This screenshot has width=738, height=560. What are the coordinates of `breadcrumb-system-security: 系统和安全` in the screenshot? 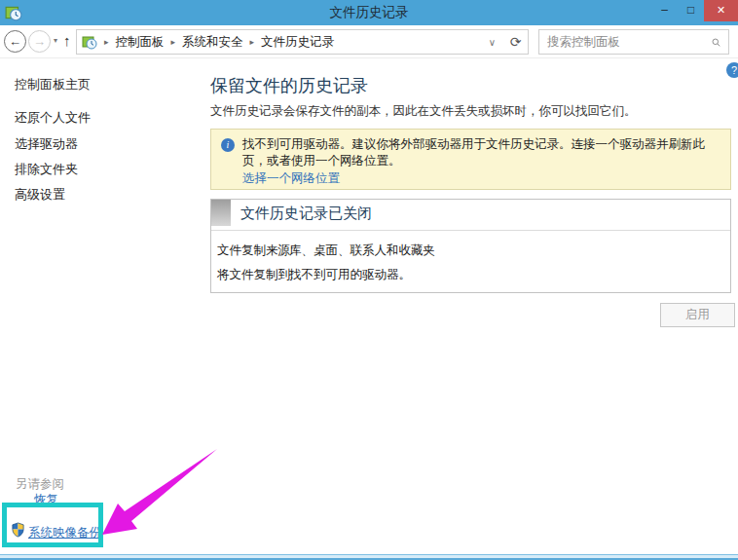 It's located at (212, 43).